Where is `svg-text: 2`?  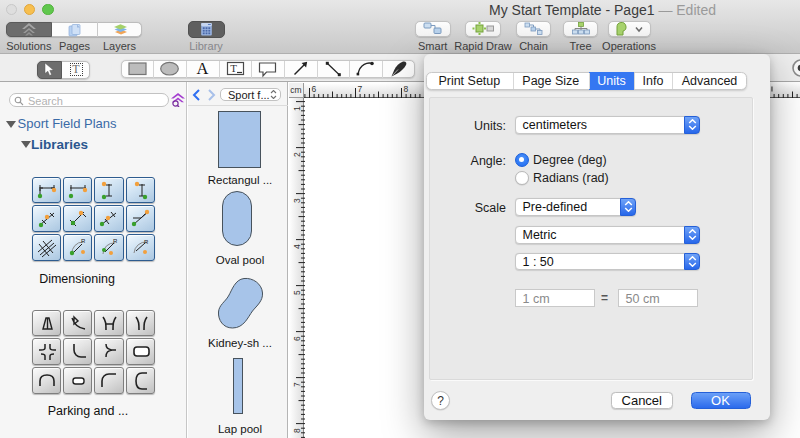
svg-text: 2 is located at coordinates (297, 154).